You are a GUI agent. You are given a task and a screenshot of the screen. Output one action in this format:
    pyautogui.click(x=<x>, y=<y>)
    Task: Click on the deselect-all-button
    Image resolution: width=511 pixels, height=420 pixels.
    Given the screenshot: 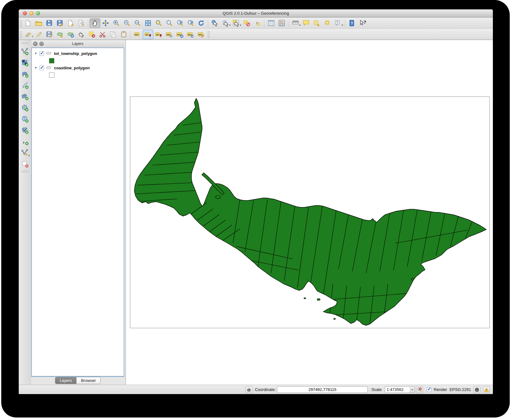 What is the action you would take?
    pyautogui.click(x=247, y=23)
    